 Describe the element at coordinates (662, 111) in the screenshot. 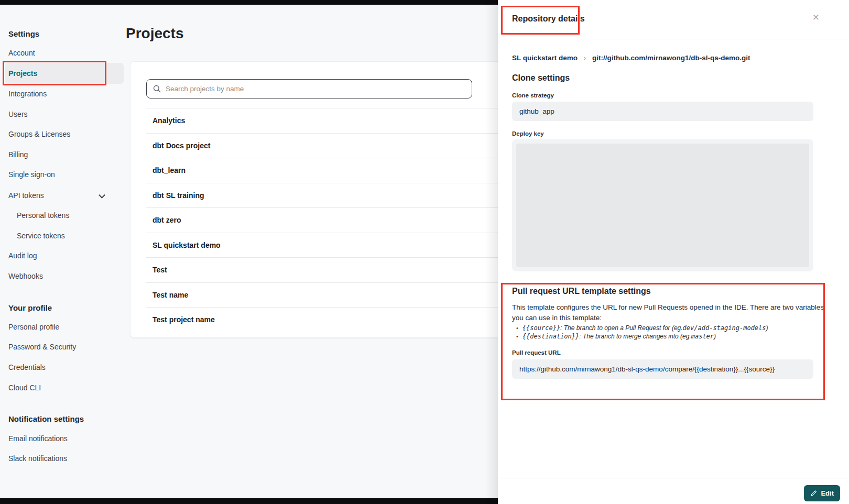

I see `clone-strategy-field: github_app` at that location.